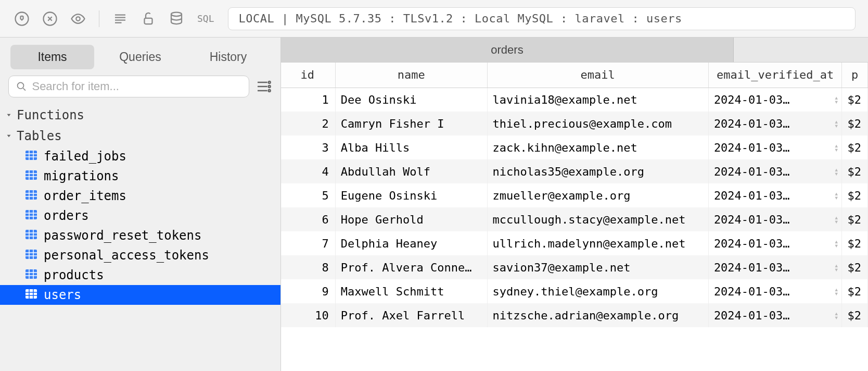 The width and height of the screenshot is (868, 371). What do you see at coordinates (575, 171) in the screenshot?
I see `table-row: 4Abdullah Wolfnicholas35@example.org2024…` at bounding box center [575, 171].